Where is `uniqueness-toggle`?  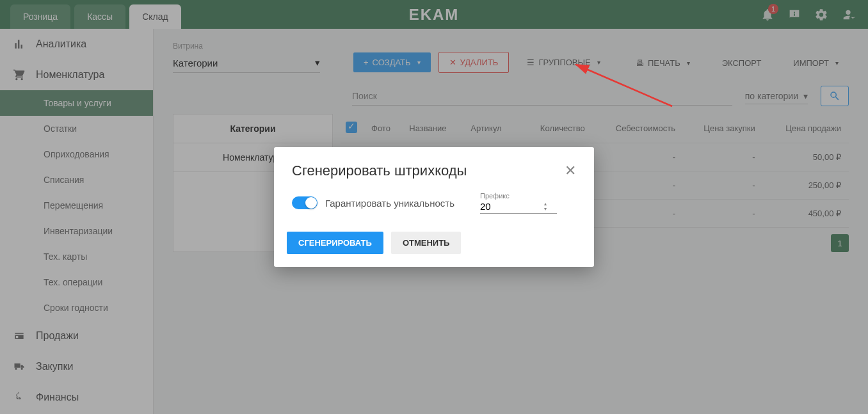 uniqueness-toggle is located at coordinates (305, 203).